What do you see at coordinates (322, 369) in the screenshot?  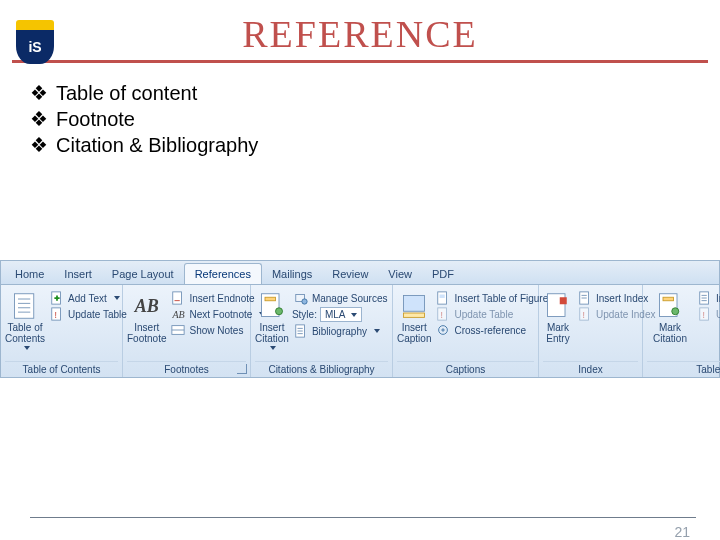 I see `group-title: Citations & Bibliography` at bounding box center [322, 369].